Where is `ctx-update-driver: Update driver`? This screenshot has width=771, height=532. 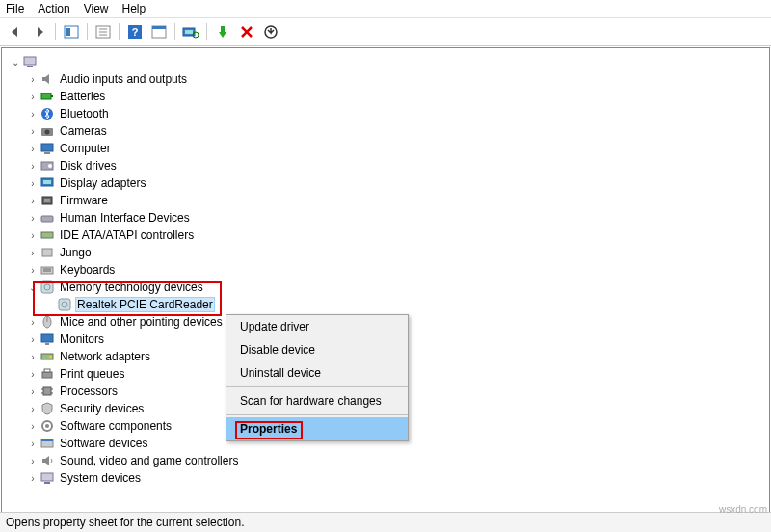
ctx-update-driver: Update driver is located at coordinates (317, 327).